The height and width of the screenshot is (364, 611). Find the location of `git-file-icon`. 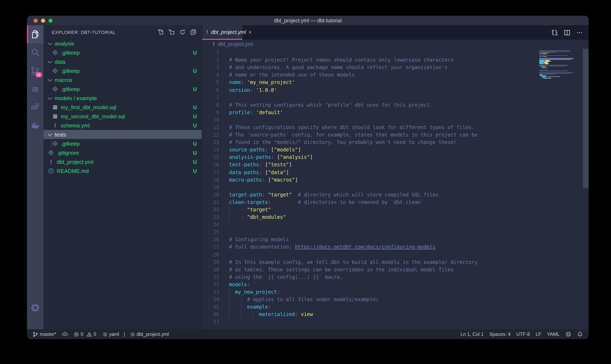

git-file-icon is located at coordinates (55, 52).